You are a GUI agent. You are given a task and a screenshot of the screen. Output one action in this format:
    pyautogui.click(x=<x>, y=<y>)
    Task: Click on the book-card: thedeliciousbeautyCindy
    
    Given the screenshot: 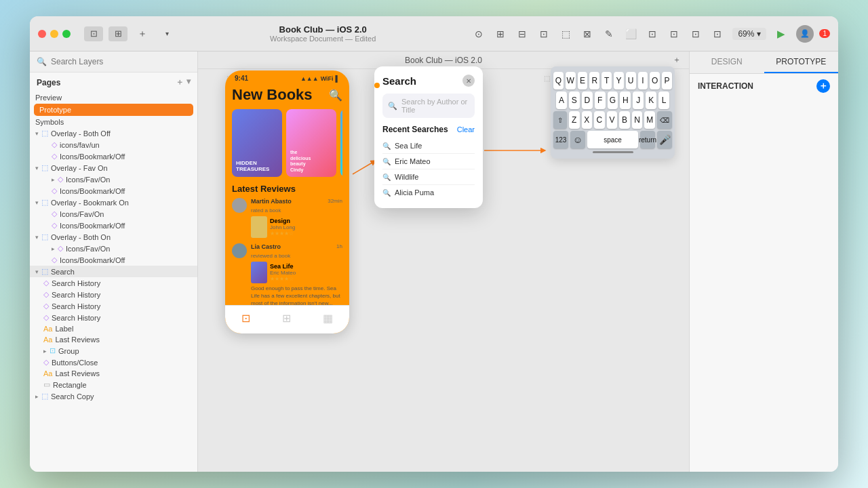 What is the action you would take?
    pyautogui.click(x=311, y=143)
    